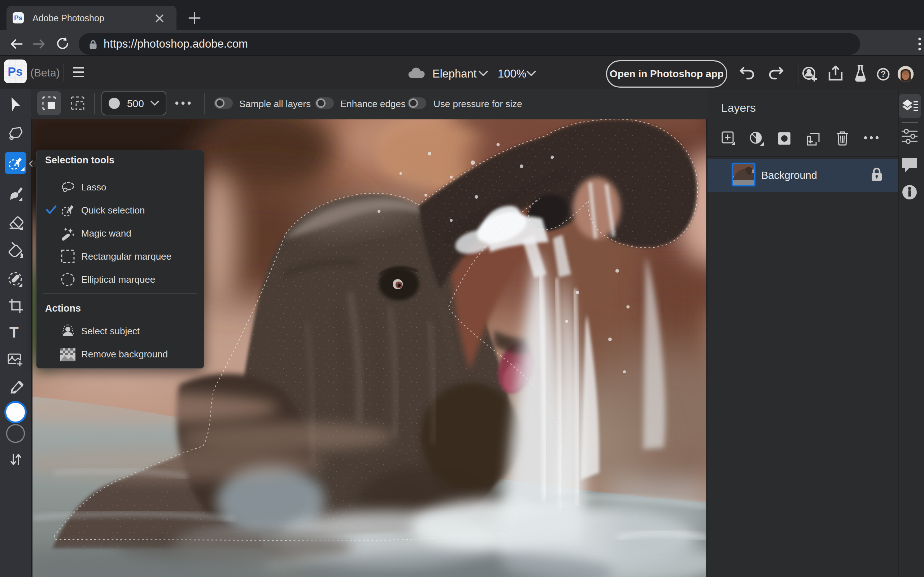  I want to click on svg-text: Ps, so click(15, 71).